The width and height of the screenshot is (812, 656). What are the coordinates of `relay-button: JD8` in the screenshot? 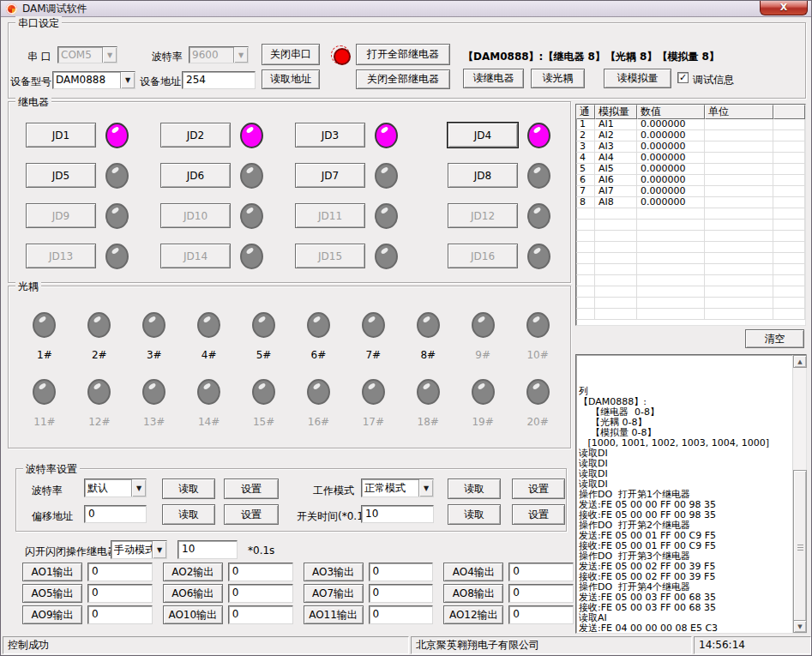 It's located at (483, 175).